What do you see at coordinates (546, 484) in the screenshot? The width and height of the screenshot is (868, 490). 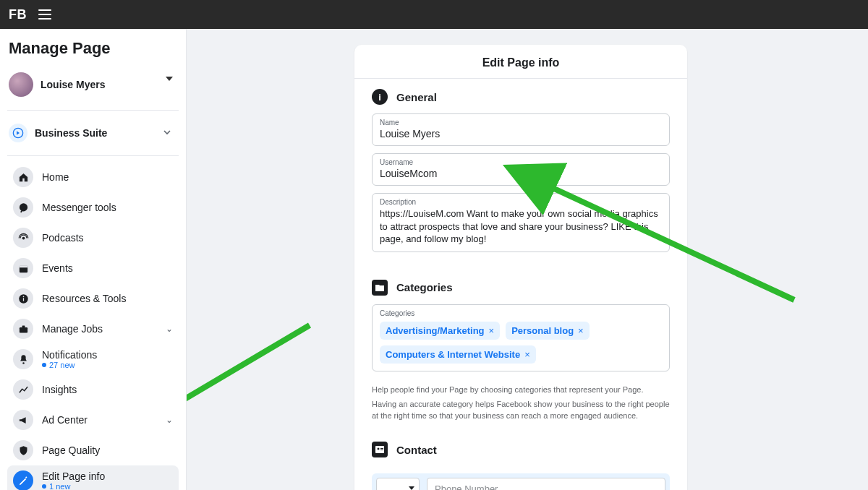 I see `phone-input: Phone Number` at bounding box center [546, 484].